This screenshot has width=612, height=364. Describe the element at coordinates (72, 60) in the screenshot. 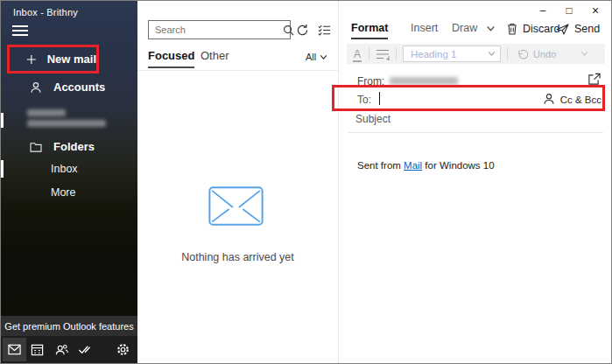

I see `new-mail-label: New mail` at that location.